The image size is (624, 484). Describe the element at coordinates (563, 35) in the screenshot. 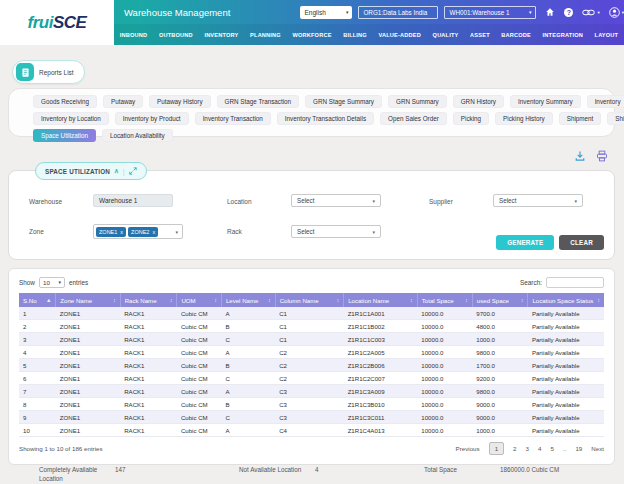

I see `nav-item-integration: INTEGRATION` at that location.